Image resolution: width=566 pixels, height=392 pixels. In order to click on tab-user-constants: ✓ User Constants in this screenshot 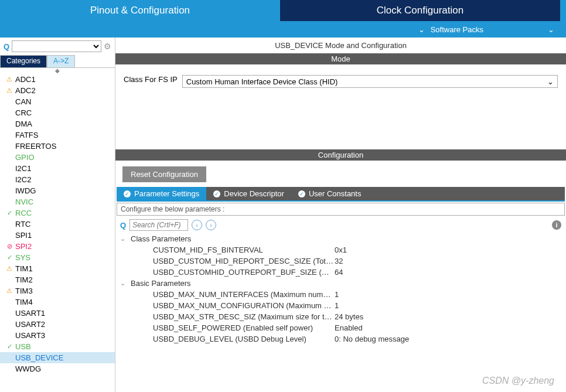, I will do `click(330, 193)`.